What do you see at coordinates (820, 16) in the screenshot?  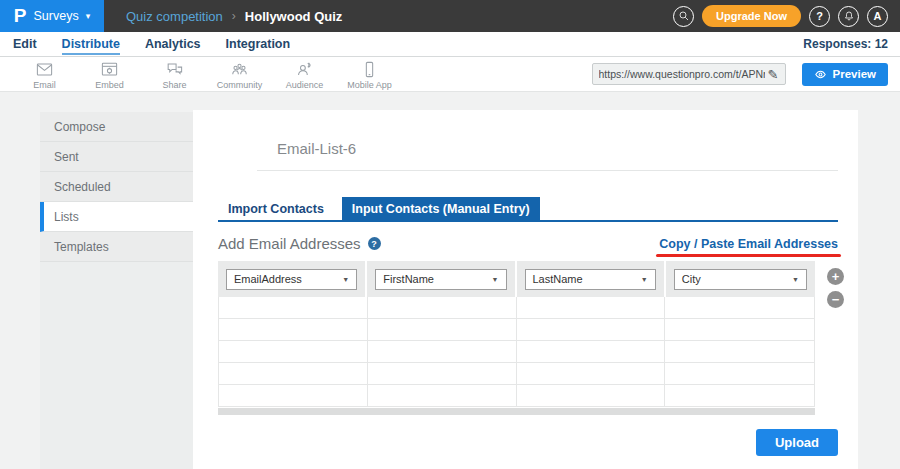 I see `question-mark-icon: ?` at bounding box center [820, 16].